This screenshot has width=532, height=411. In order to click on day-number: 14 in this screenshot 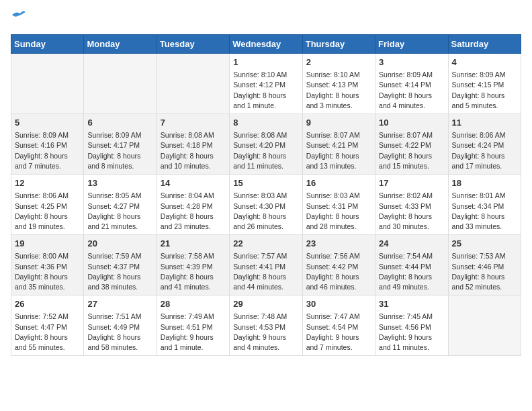, I will do `click(193, 183)`.